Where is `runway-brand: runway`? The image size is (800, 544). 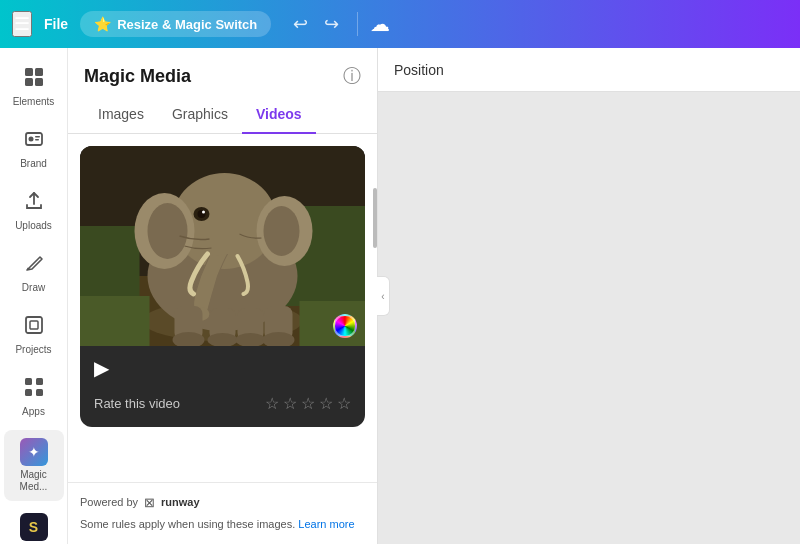
runway-brand: runway is located at coordinates (180, 502).